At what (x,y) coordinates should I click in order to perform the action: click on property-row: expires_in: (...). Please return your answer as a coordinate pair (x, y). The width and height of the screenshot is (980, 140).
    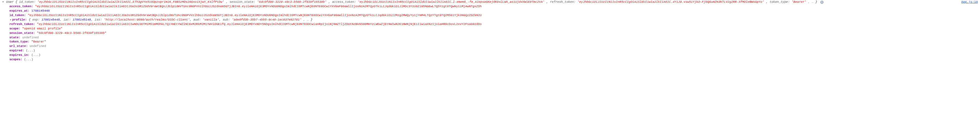
    Looking at the image, I should click on (495, 55).